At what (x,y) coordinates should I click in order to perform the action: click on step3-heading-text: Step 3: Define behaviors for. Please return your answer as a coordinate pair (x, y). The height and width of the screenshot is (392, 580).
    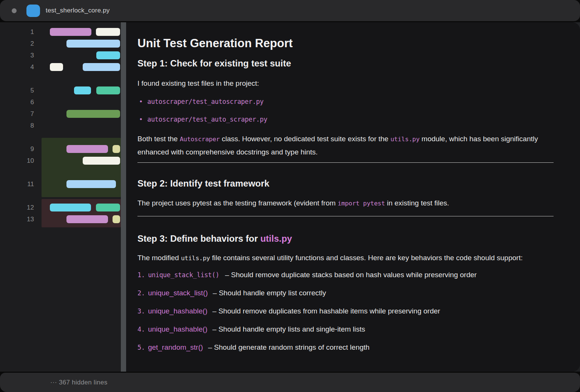
    Looking at the image, I should click on (199, 239).